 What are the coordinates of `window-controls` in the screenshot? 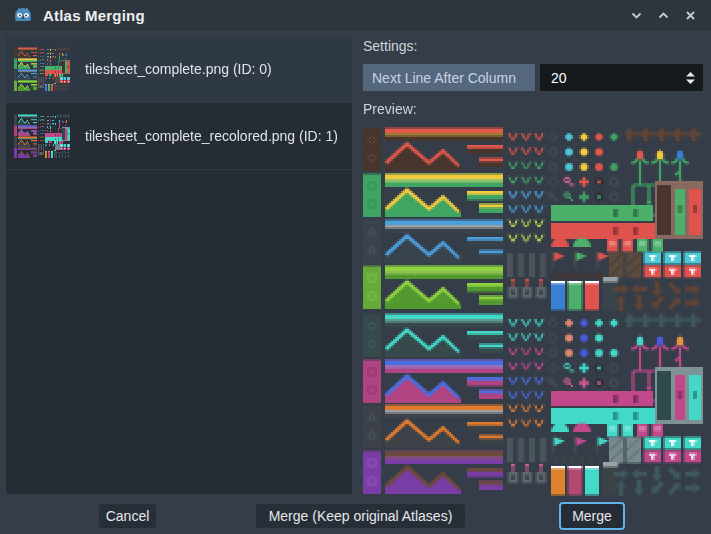 It's located at (664, 16).